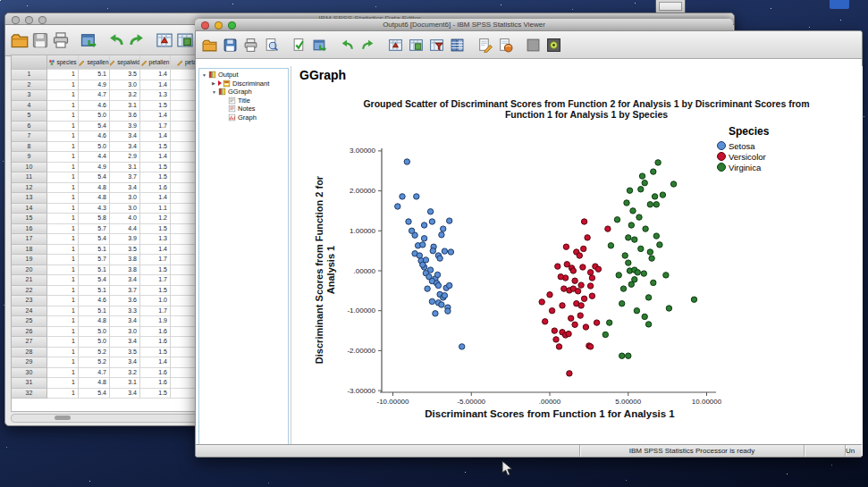  What do you see at coordinates (206, 75) in the screenshot?
I see `tree-expander-icon: ▼` at bounding box center [206, 75].